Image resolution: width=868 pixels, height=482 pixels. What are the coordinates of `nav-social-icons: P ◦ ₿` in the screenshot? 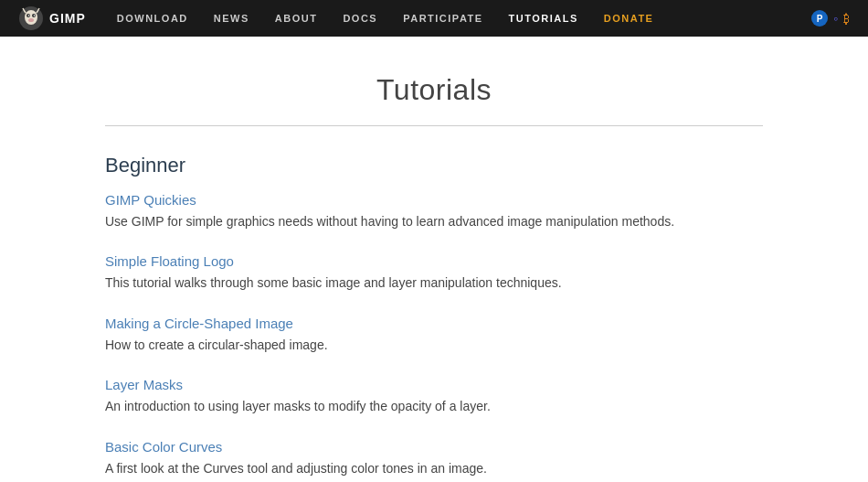 It's located at (831, 18).